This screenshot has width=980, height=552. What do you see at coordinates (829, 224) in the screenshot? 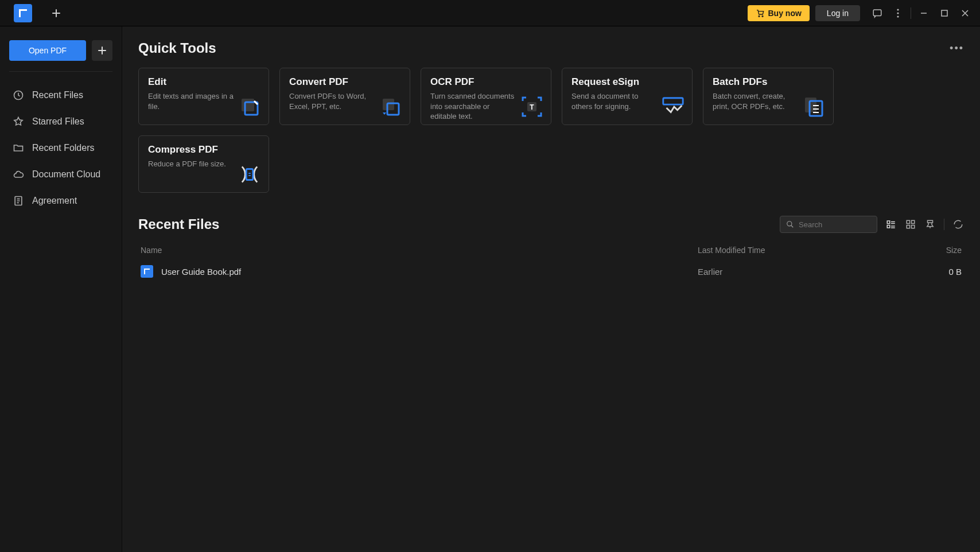
I see `search-box` at bounding box center [829, 224].